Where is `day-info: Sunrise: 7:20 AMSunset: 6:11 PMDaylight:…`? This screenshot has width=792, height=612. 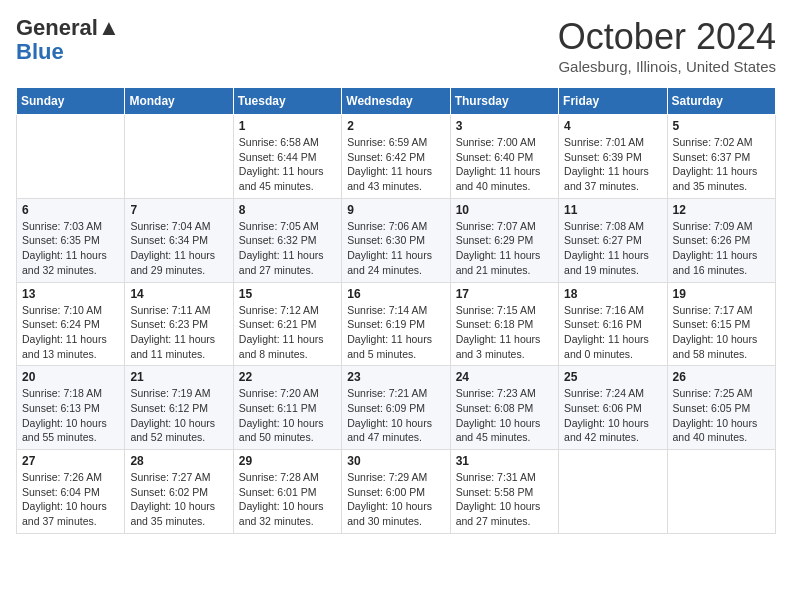
day-info: Sunrise: 7:20 AMSunset: 6:11 PMDaylight:… is located at coordinates (288, 416).